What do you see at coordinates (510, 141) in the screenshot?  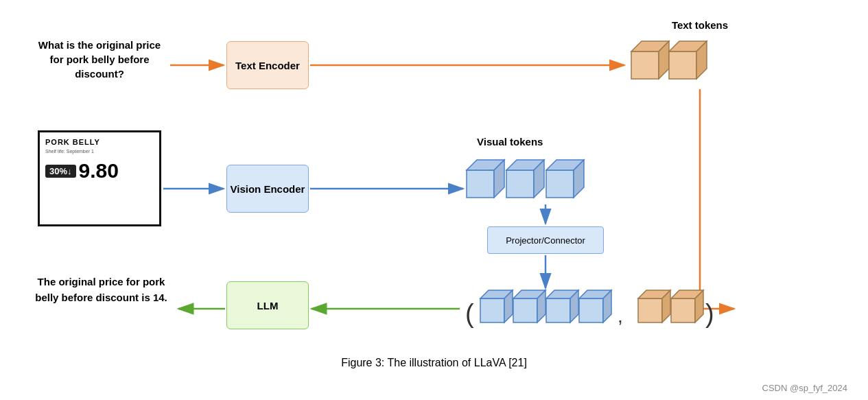 I see `visual-tokens-label: Visual tokens` at bounding box center [510, 141].